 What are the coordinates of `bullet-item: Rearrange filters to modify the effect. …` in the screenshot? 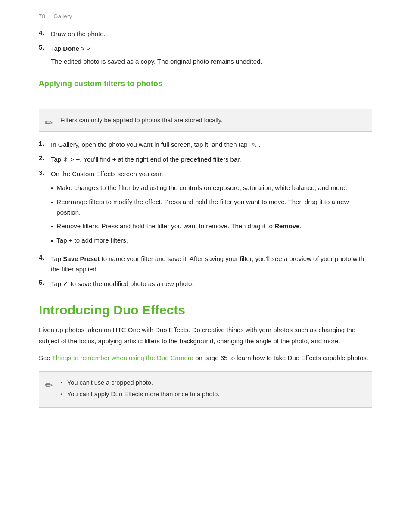 It's located at (212, 207).